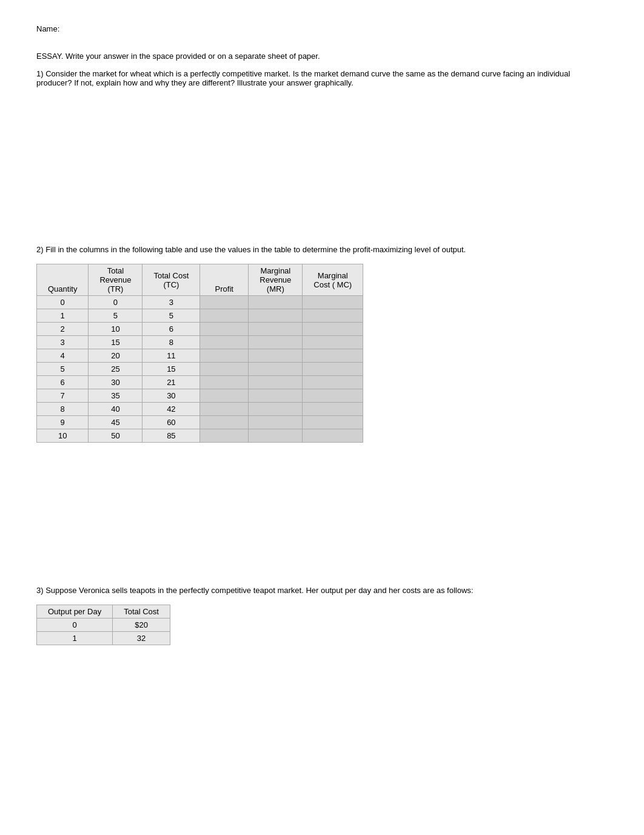 The height and width of the screenshot is (835, 644). What do you see at coordinates (322, 78) in the screenshot?
I see `question-1-block: 1) Consider the market for wheat which i…` at bounding box center [322, 78].